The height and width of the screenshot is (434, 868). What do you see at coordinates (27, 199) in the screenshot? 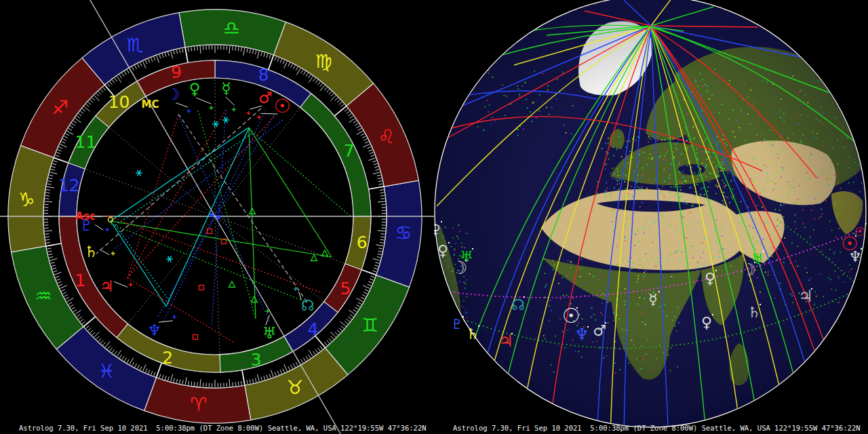
I see `sign-glyph-capricorn: ♑` at bounding box center [27, 199].